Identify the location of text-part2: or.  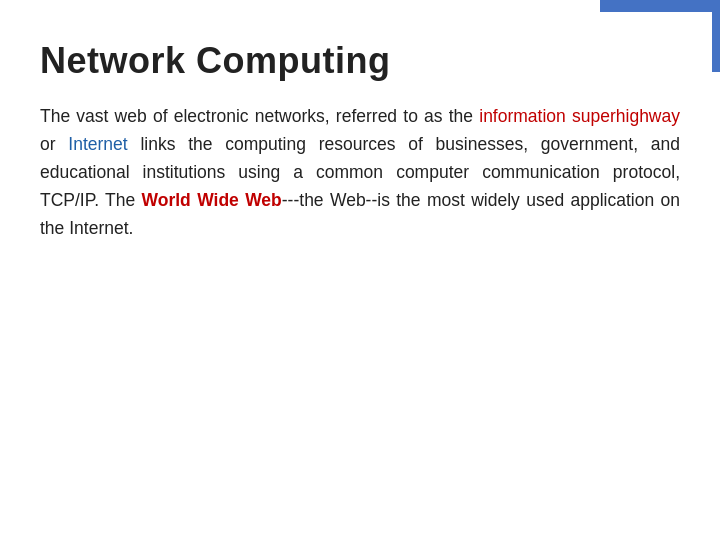
(54, 144).